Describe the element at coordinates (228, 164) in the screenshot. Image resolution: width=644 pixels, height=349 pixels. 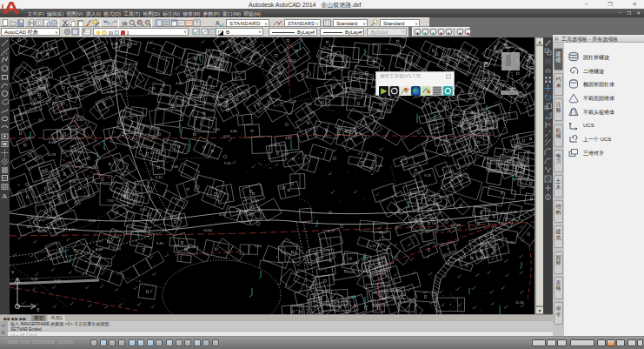
I see `svg-text: 9.30` at that location.